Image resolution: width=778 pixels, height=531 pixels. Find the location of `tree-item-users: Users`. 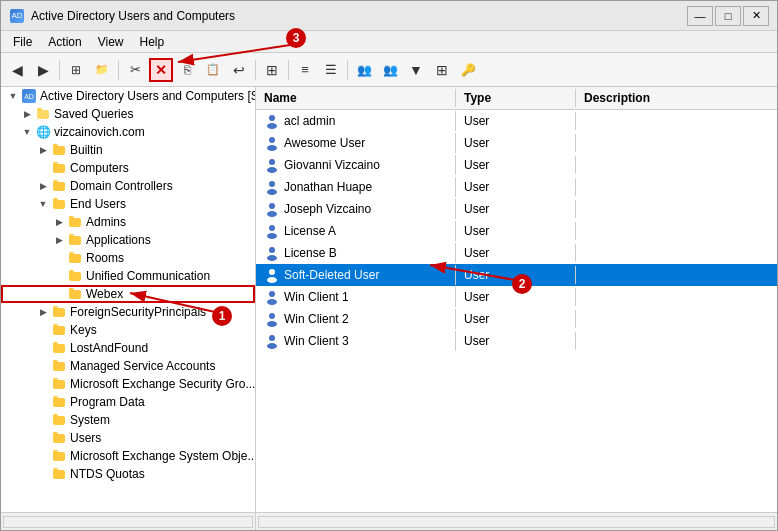

tree-item-users: Users is located at coordinates (128, 438).